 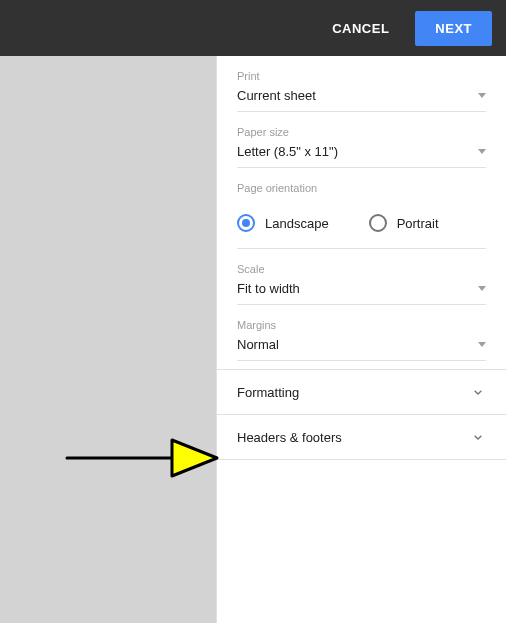 I want to click on print-label: Print, so click(x=362, y=76).